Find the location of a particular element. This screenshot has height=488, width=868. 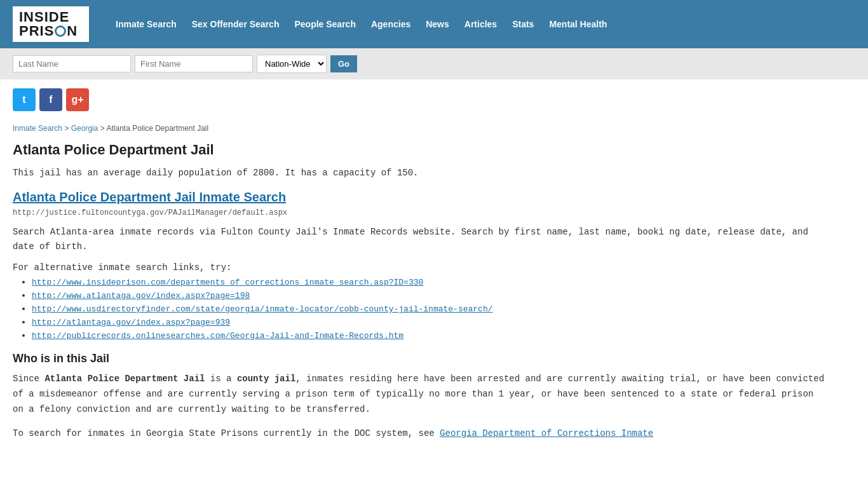

logo-o-icon is located at coordinates (60, 31).